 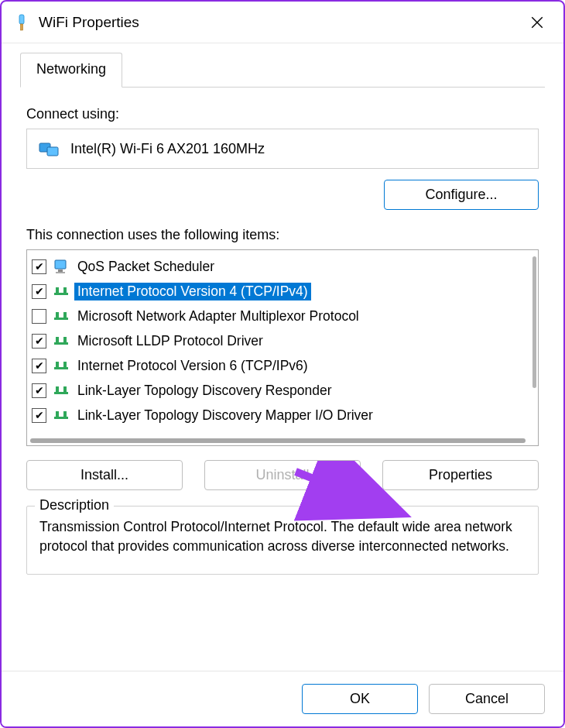 I want to click on list-item: Link-Layer Topology Discovery Mapper I/O…, so click(x=282, y=415).